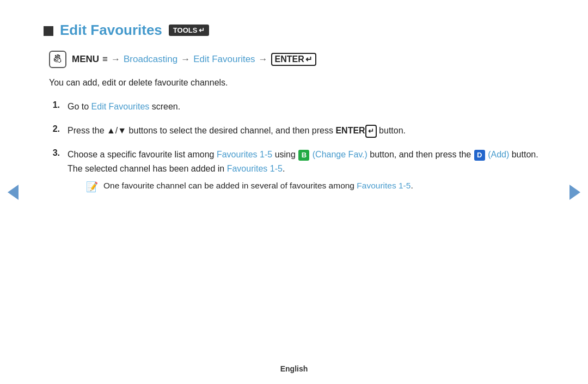  I want to click on page-title: Edit Favourites, so click(111, 31).